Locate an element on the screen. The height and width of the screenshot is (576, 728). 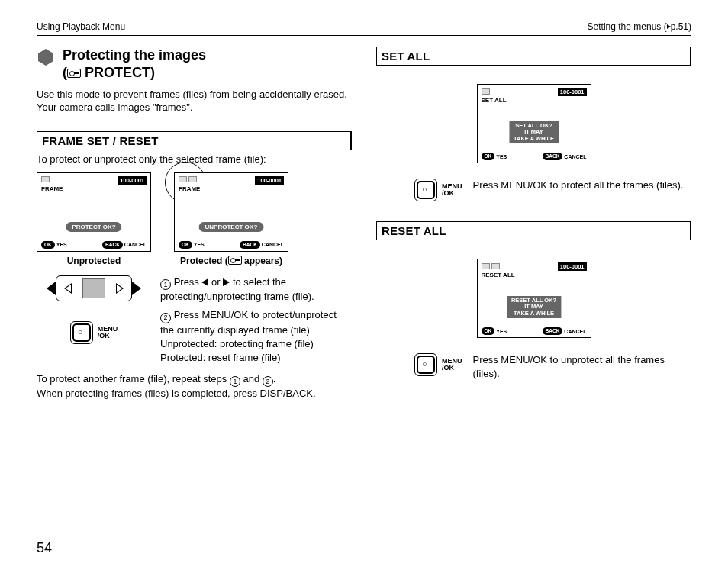
lcd-reset-all: 100-0001 RESET ALL RESET ALL OK? IT MAY … is located at coordinates (534, 298).